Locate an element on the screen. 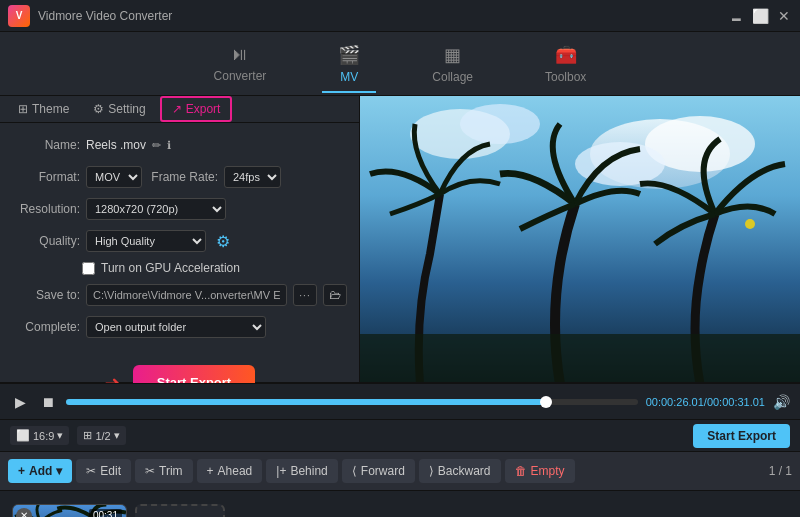  app-logo: V is located at coordinates (19, 16).